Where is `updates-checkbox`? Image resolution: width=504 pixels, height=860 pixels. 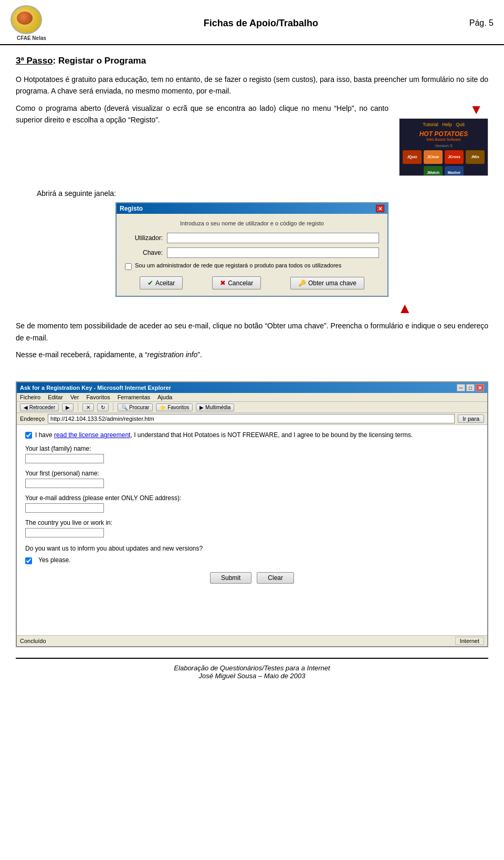
updates-checkbox is located at coordinates (28, 561).